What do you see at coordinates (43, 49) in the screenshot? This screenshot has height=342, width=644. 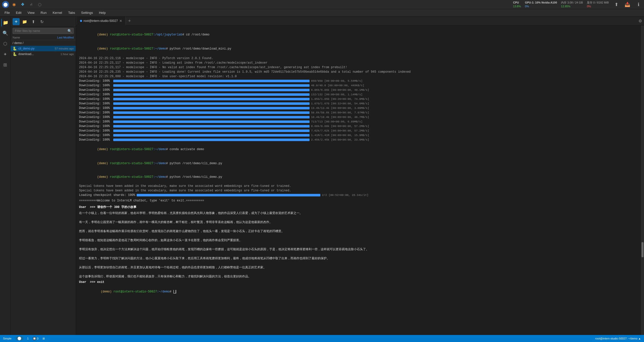 I see `file-item-cli: 🐍 cli_demo.py 57 minutes ago` at bounding box center [43, 49].